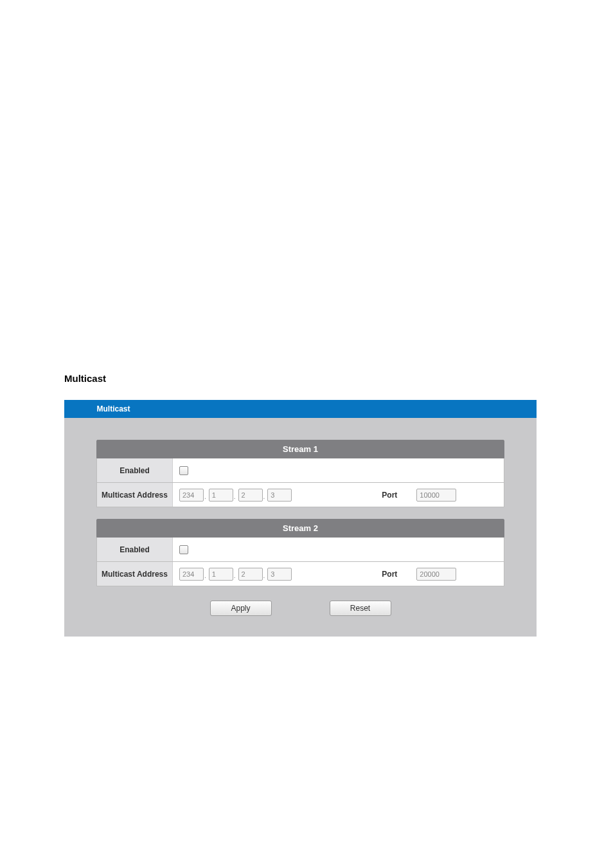  I want to click on stream-1-header: Stream 1, so click(301, 449).